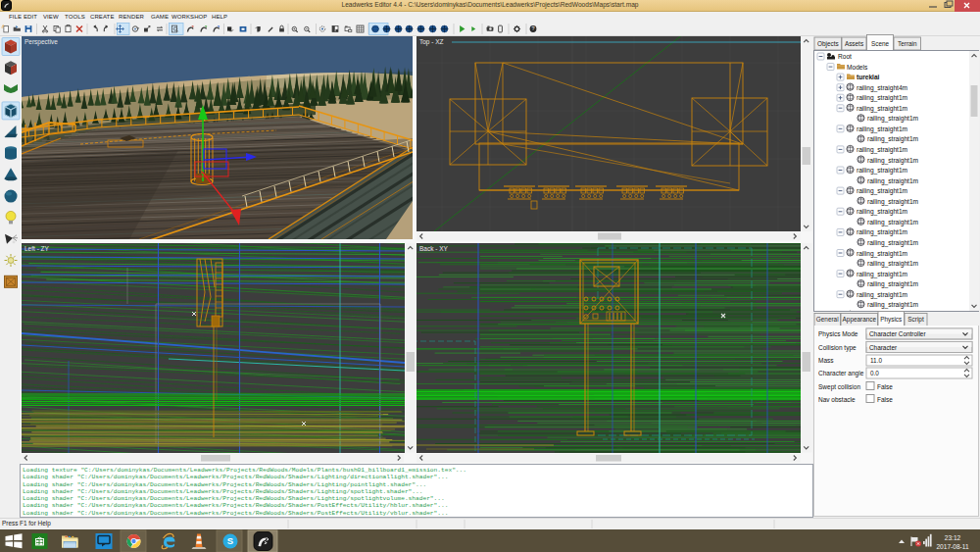  I want to click on svg-text: S, so click(230, 541).